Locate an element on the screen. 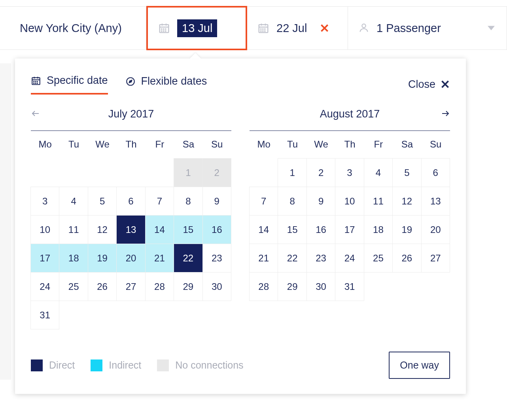 The height and width of the screenshot is (420, 507). one-way-button: One way is located at coordinates (419, 365).